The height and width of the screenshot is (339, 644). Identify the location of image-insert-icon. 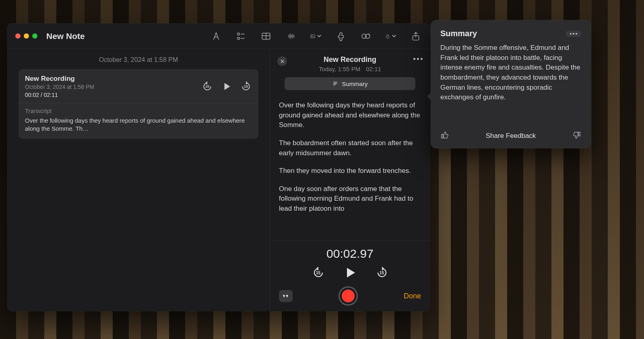
(316, 36).